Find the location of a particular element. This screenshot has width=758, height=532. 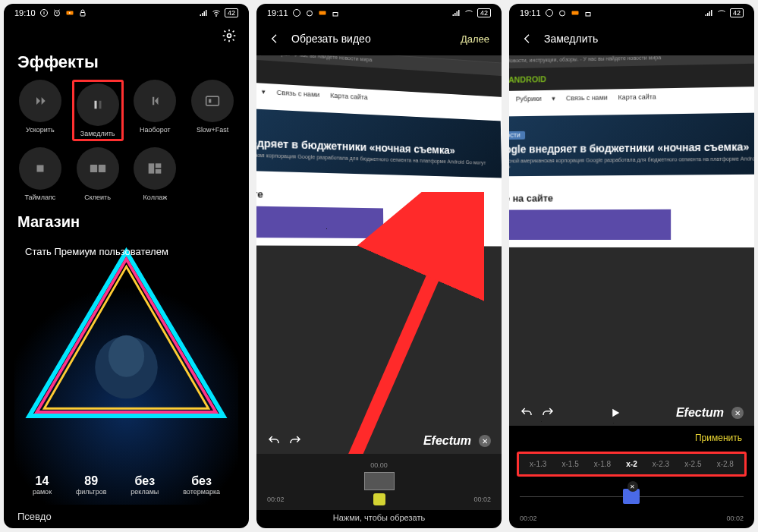

effect-timelapse: Таймлапс is located at coordinates (40, 175).